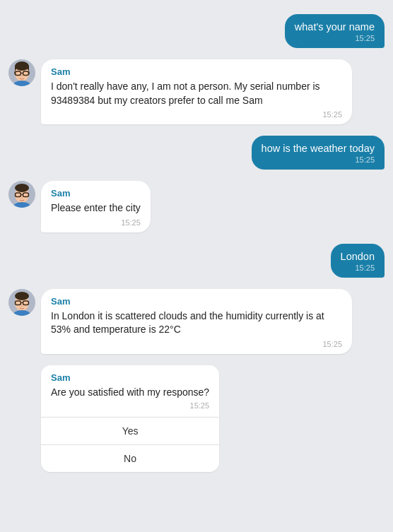  I want to click on survey-yes-button: Yes, so click(130, 431).